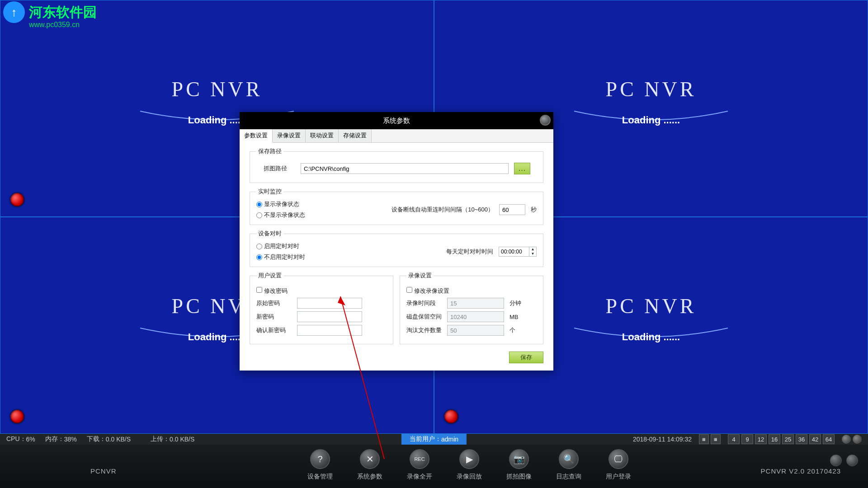  I want to click on toolbar-playback: ▶录像回放, so click(469, 465).